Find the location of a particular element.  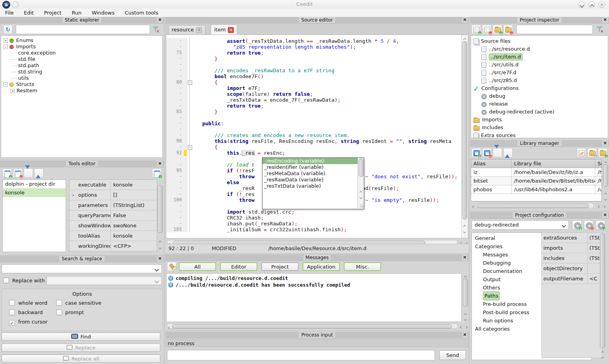

scroll-left-arrow is located at coordinates (473, 205).